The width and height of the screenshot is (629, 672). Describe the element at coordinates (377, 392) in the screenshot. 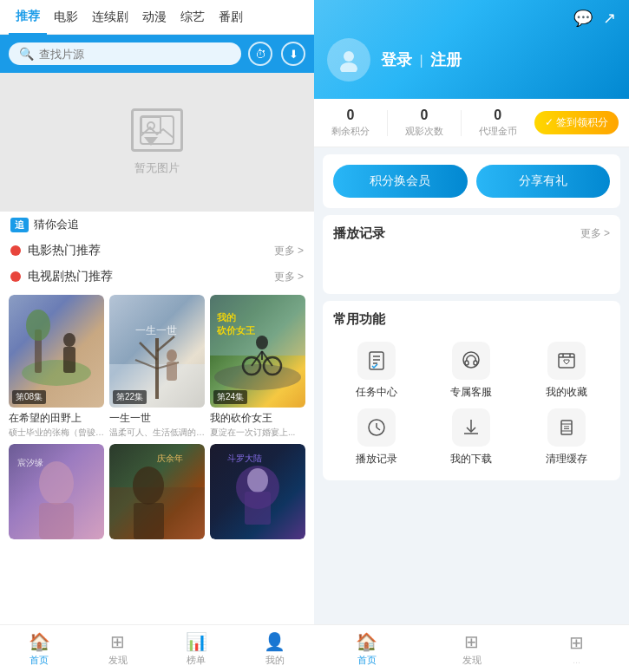

I see `task-label: 任务中心` at that location.